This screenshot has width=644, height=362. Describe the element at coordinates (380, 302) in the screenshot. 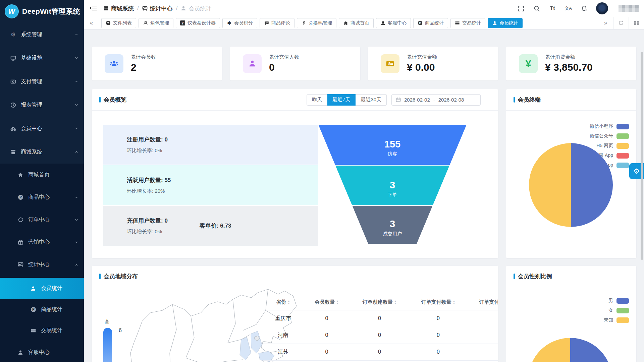

I see `table-header-row: 省份▲▼ 会员数量▲▼ 订单创建数量▲▼ 订单支付数量▲▼ 订单支付金额▲▼` at that location.